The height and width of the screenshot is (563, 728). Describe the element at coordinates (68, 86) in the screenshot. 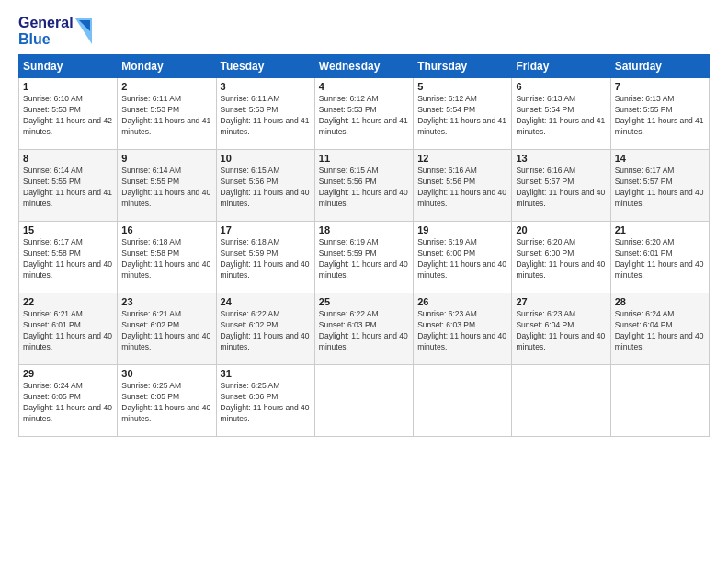

I see `day-number: 1` at that location.